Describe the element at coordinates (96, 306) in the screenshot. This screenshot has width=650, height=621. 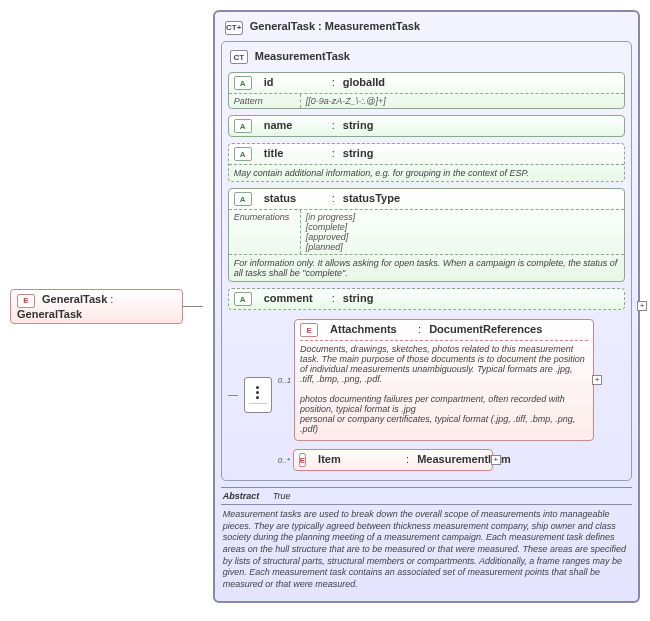
I see `root-element: E GeneralTask : GeneralTask` at that location.